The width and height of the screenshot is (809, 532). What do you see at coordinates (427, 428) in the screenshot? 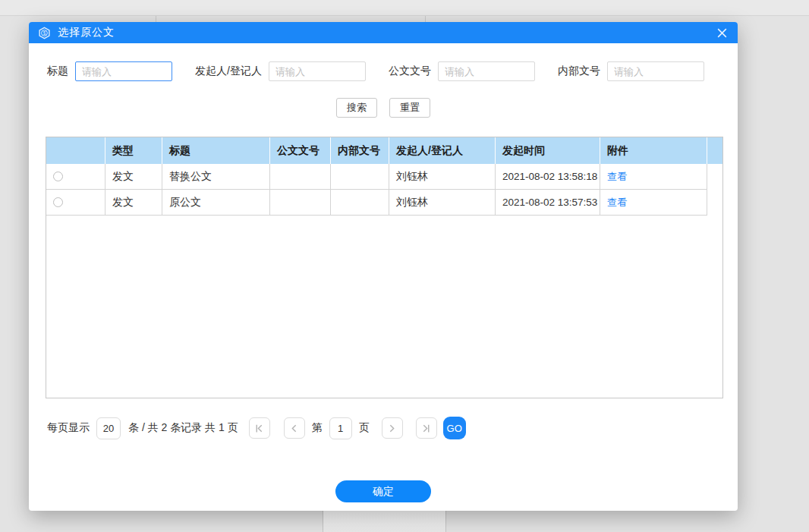
I see `last-page-icon` at bounding box center [427, 428].